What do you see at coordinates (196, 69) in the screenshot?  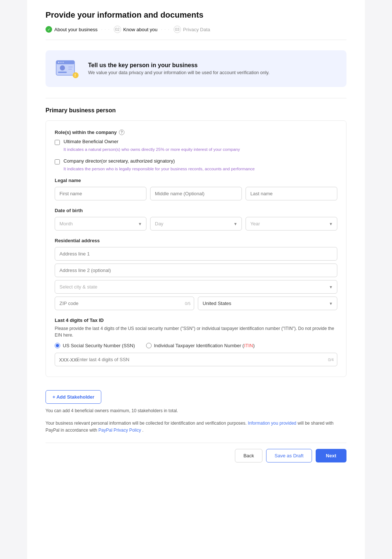 I see `info-banner: ! Tell us the key person in your busines…` at bounding box center [196, 69].